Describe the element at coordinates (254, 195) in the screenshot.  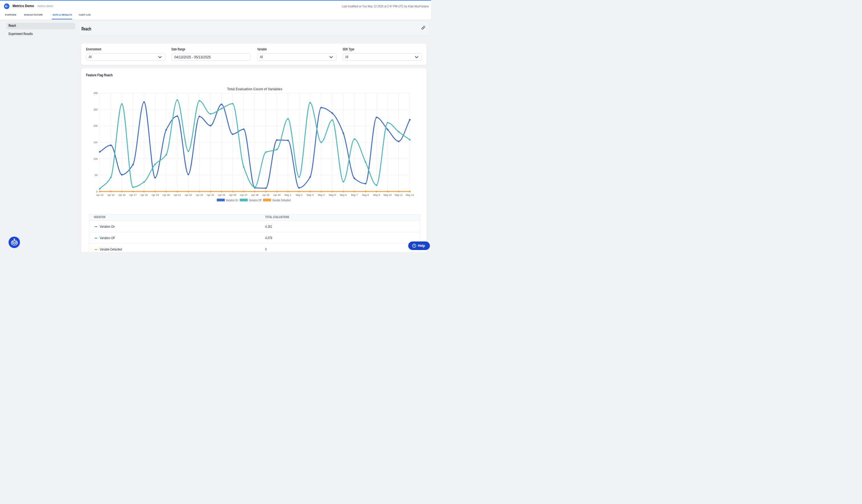
I see `svg-text: Apr 28` at that location.